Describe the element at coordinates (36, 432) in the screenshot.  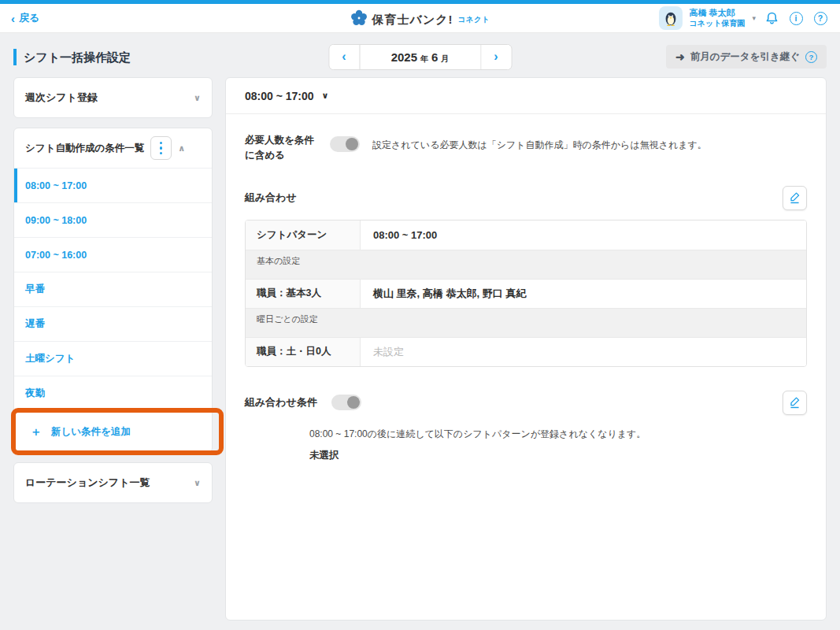
I see `plus-icon: ＋` at that location.